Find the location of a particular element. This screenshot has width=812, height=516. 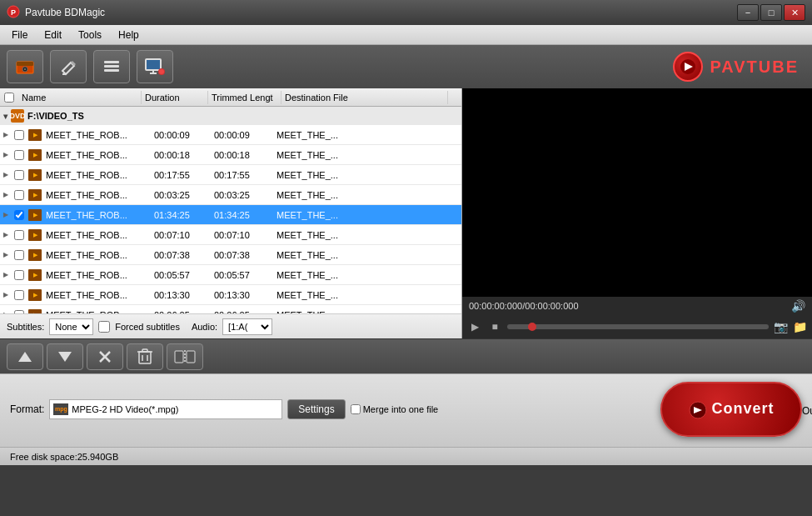

svg-text: P is located at coordinates (13, 13).